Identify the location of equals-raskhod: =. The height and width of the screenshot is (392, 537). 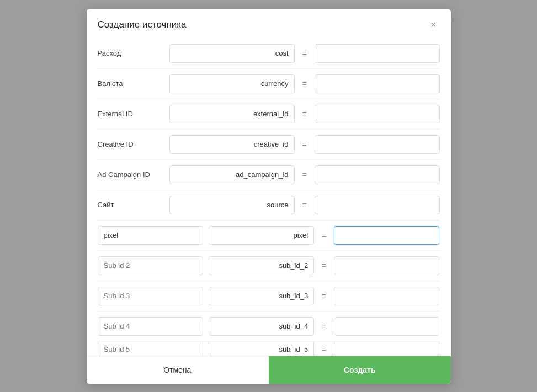
(305, 53).